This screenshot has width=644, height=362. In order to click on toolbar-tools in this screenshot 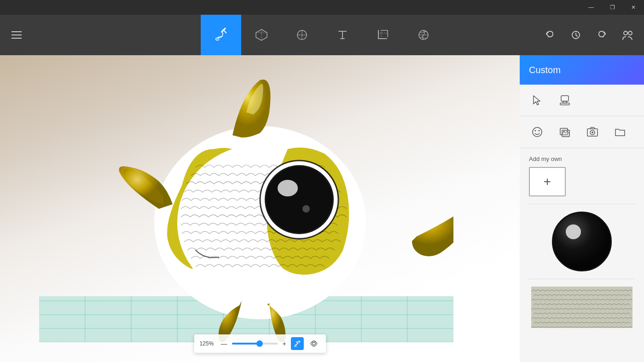, I will do `click(322, 35)`.